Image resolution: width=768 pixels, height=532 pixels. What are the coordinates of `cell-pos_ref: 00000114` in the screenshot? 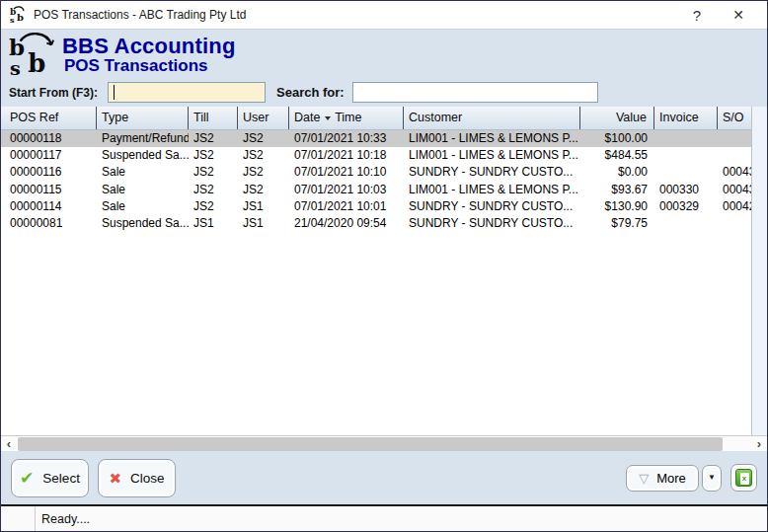 It's located at (49, 207).